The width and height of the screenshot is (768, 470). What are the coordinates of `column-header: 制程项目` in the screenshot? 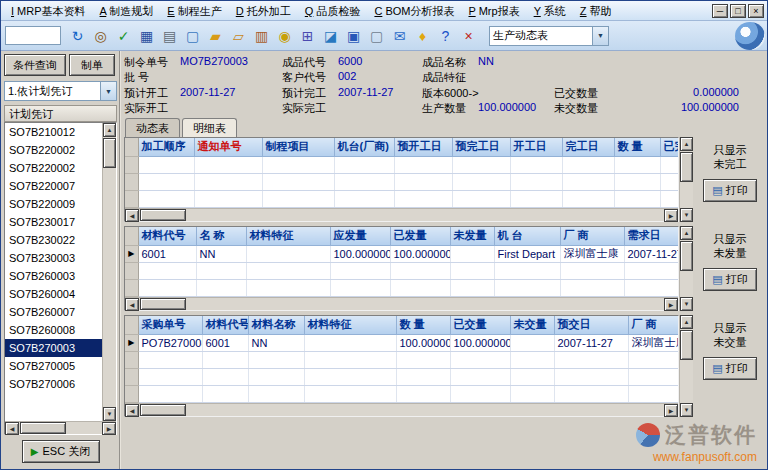 It's located at (298, 147).